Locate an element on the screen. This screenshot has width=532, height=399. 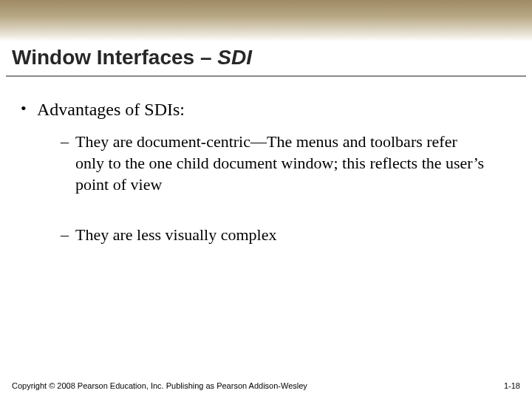
bullet-level2-text: They are less visually complex is located at coordinates (176, 235).